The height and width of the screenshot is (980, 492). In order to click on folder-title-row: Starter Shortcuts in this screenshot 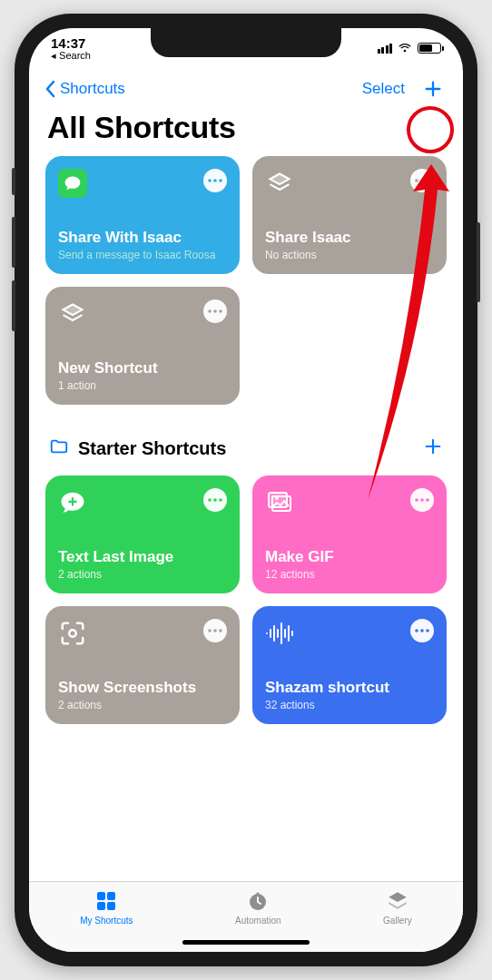, I will do `click(138, 448)`.